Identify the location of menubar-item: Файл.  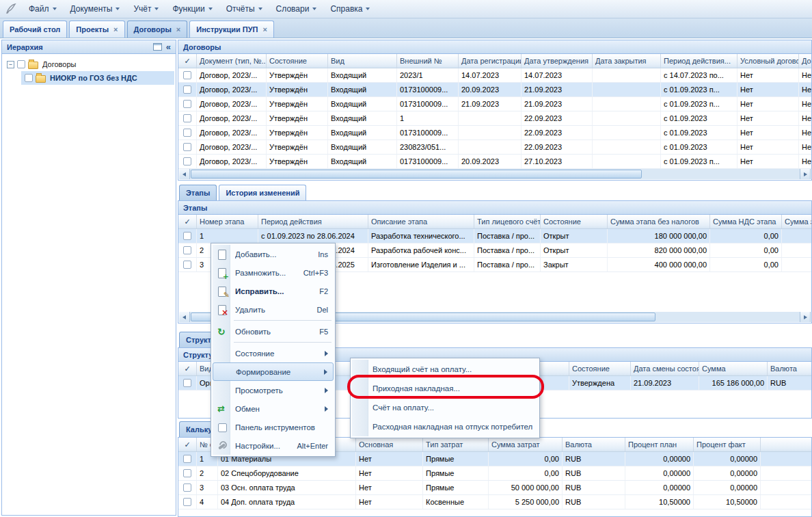
(42, 9).